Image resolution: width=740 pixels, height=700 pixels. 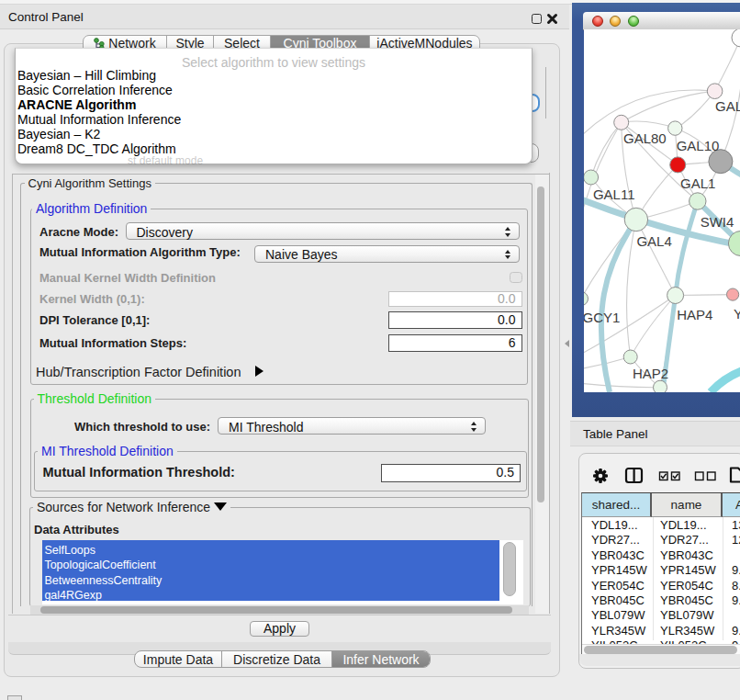 I want to click on svg-text: GAL11, so click(x=614, y=195).